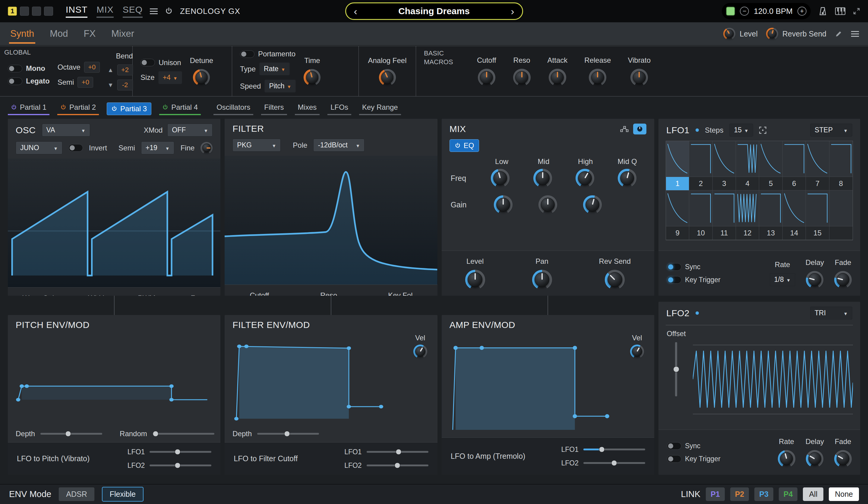 This screenshot has width=868, height=504. Describe the element at coordinates (815, 459) in the screenshot. I see `lfo2-delay-knob` at that location.